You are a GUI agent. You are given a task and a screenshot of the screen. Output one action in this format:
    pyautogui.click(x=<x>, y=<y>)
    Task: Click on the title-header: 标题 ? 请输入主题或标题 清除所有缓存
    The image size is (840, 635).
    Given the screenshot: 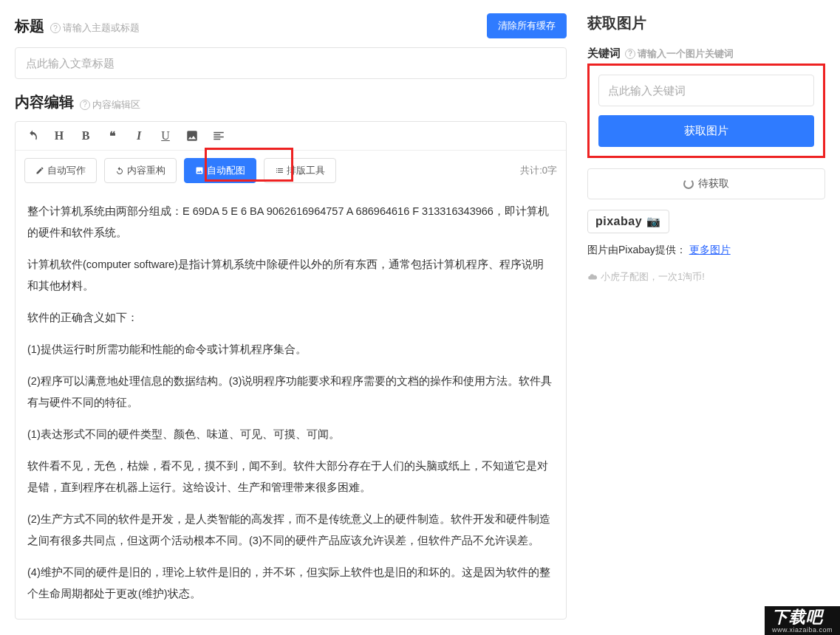 What is the action you would take?
    pyautogui.click(x=291, y=26)
    